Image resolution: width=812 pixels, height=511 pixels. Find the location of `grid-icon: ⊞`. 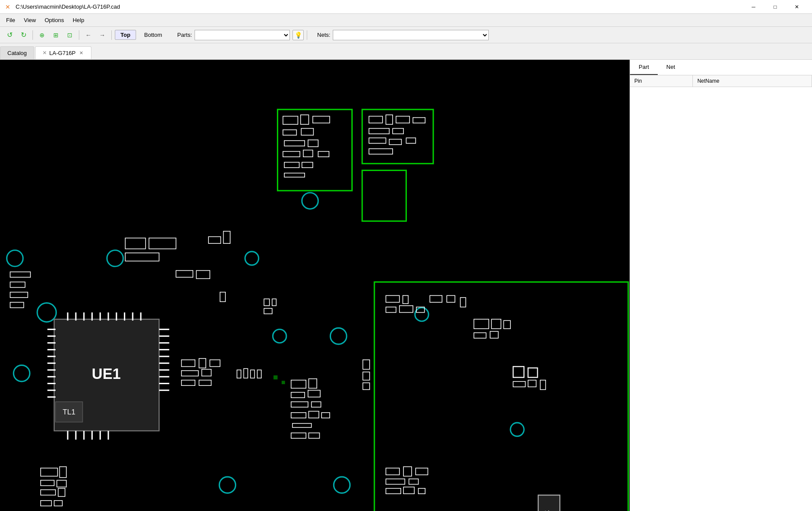

grid-icon: ⊞ is located at coordinates (56, 35).